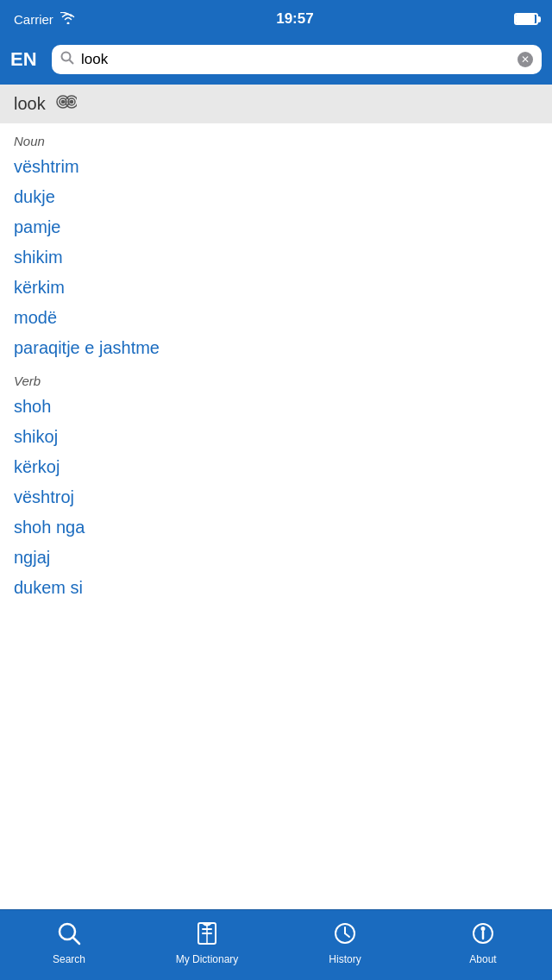 Image resolution: width=552 pixels, height=980 pixels. Describe the element at coordinates (26, 60) in the screenshot. I see `language-label: EN` at that location.